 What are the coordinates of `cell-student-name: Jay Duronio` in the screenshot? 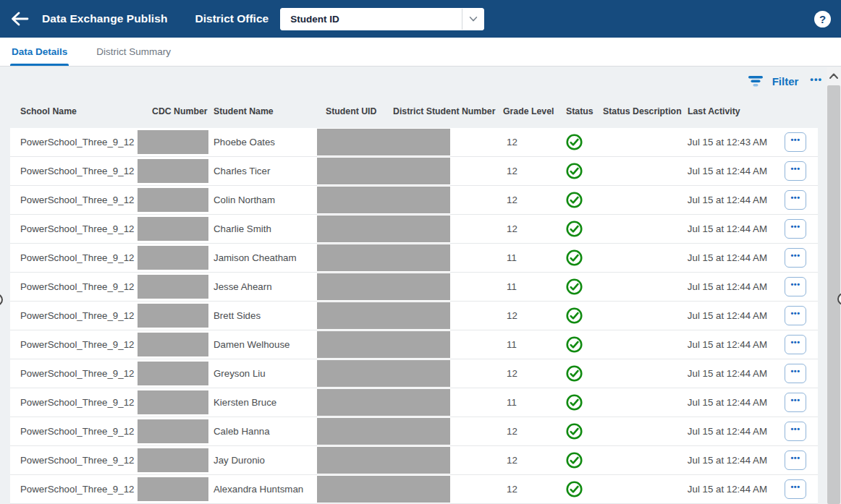 It's located at (265, 460).